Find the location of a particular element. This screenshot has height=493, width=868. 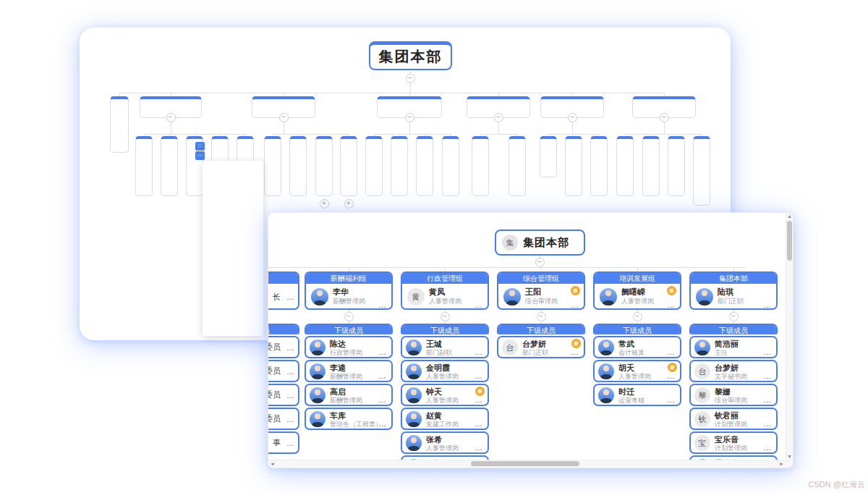

members-root-node: 集 集团本部 is located at coordinates (540, 243).